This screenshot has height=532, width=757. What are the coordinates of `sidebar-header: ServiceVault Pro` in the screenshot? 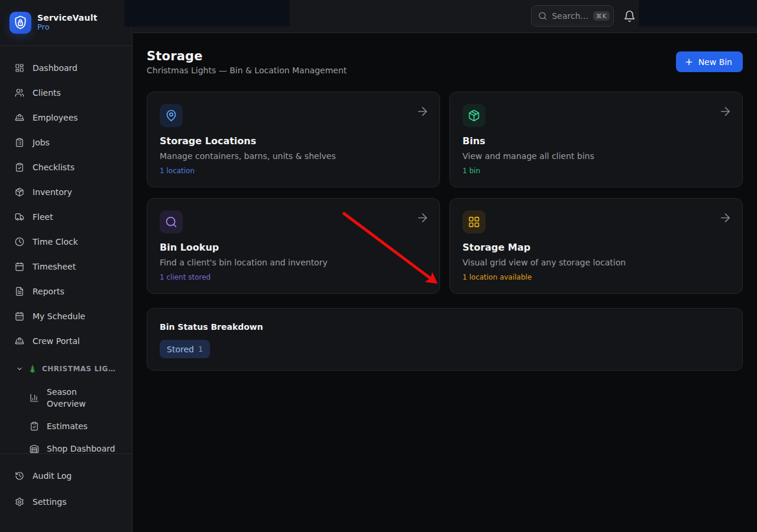 It's located at (66, 23).